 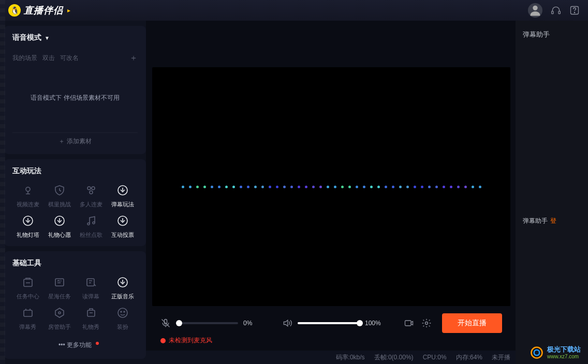 What do you see at coordinates (122, 226) in the screenshot?
I see `tool-item-7: 互动投票` at bounding box center [122, 226].